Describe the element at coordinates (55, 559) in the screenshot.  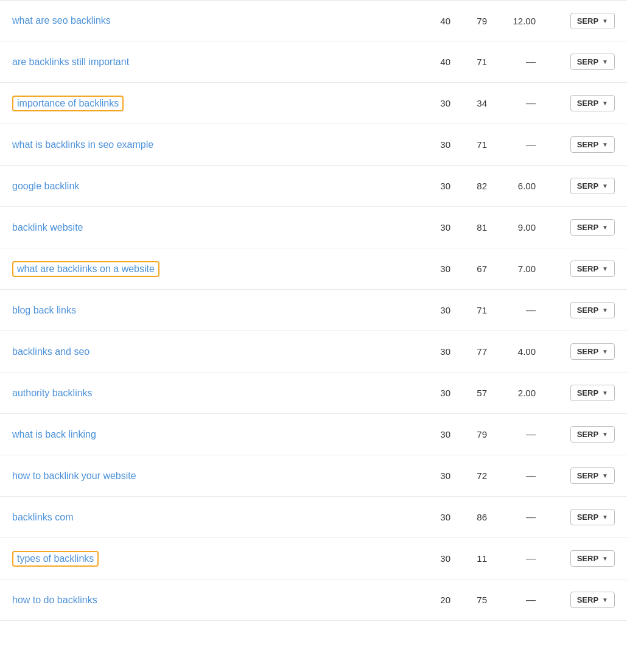
I see `keyword-highlighted: types of backlinks` at that location.